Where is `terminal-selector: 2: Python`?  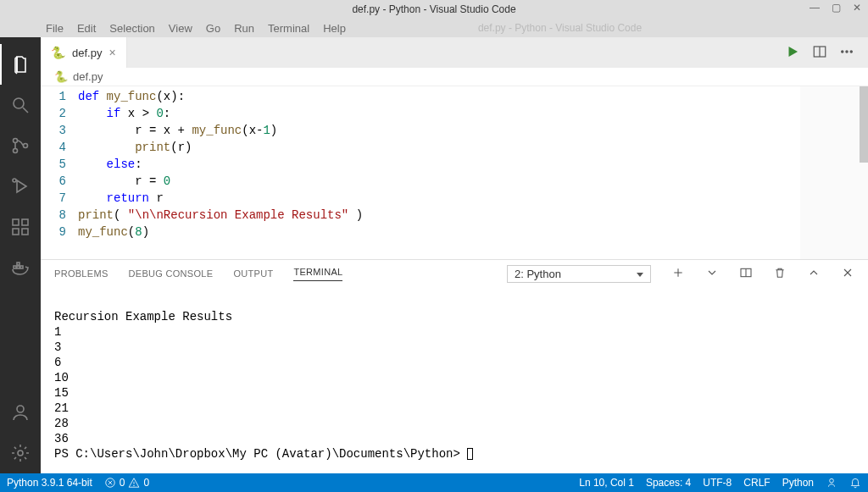 terminal-selector: 2: Python is located at coordinates (579, 274).